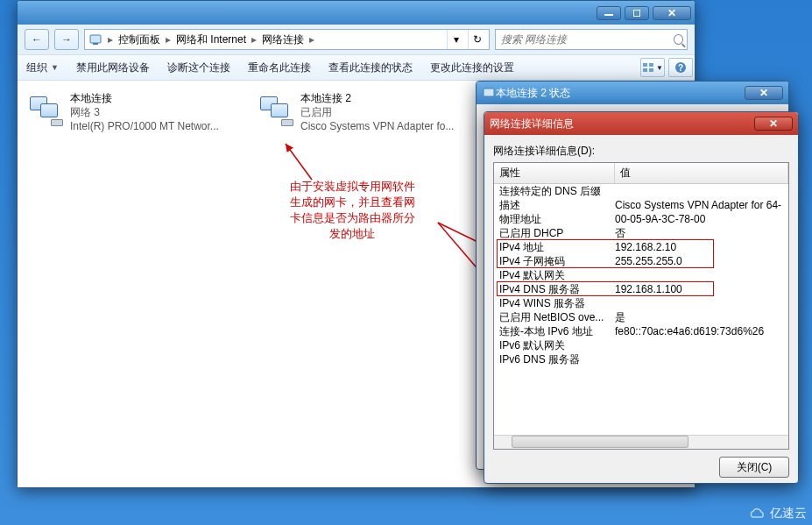 The height and width of the screenshot is (525, 812). Describe the element at coordinates (377, 98) in the screenshot. I see `connection-name: 本地连接 2` at that location.